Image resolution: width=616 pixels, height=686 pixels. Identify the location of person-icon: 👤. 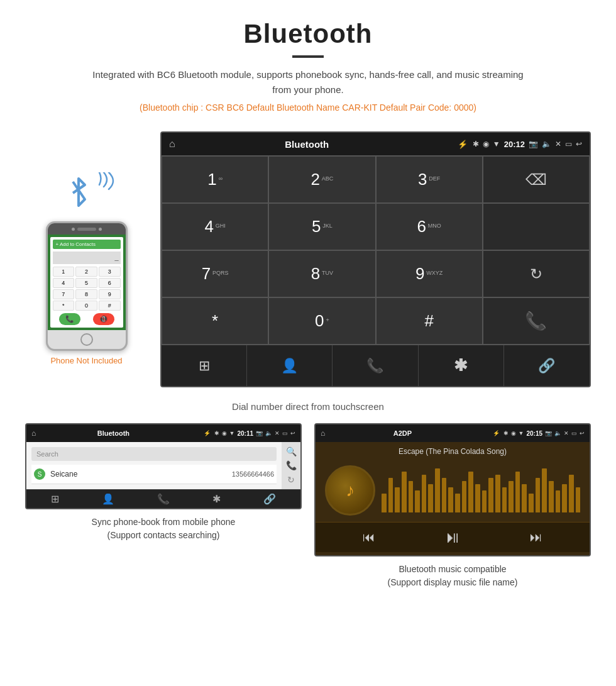
(289, 366).